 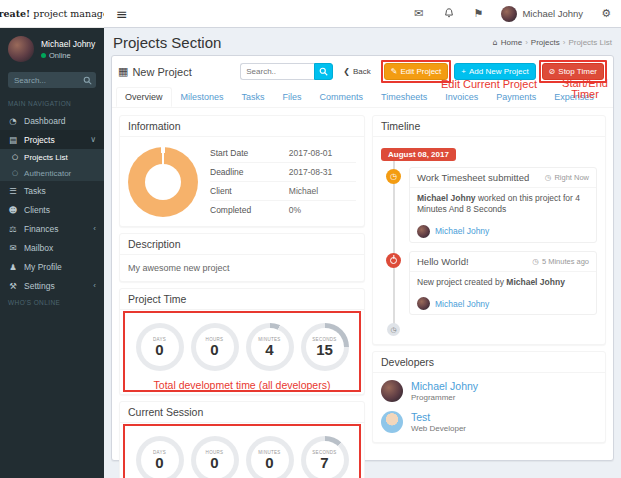 I want to click on sidebar-item-finances: ⚖ Finances ‹, so click(x=52, y=228).